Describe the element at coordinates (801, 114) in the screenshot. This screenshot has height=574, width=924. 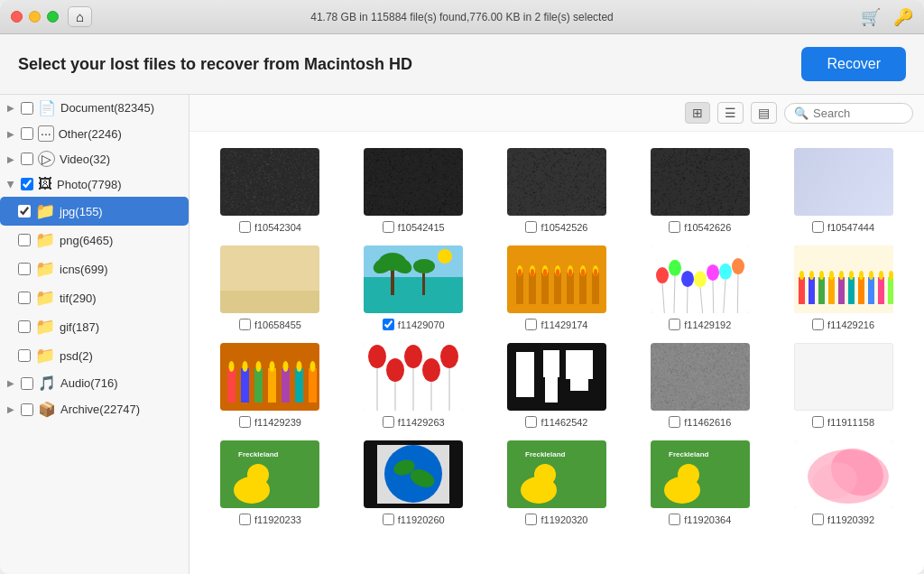
I see `search-icon: 🔍` at that location.